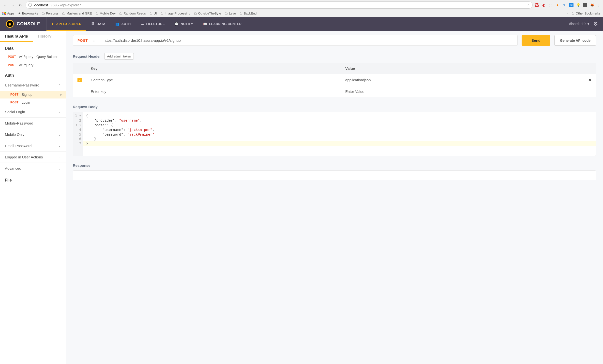 The width and height of the screenshot is (603, 364). What do you see at coordinates (13, 5) in the screenshot?
I see `forward-button: →` at bounding box center [13, 5].